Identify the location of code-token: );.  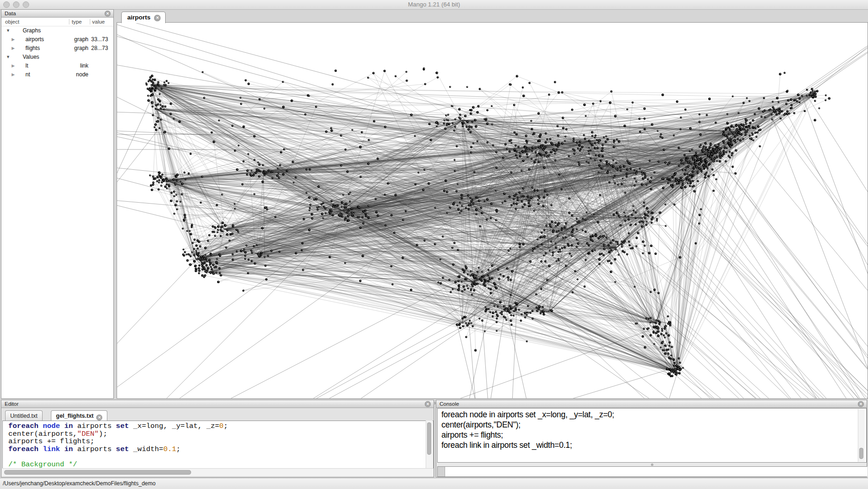
(103, 434).